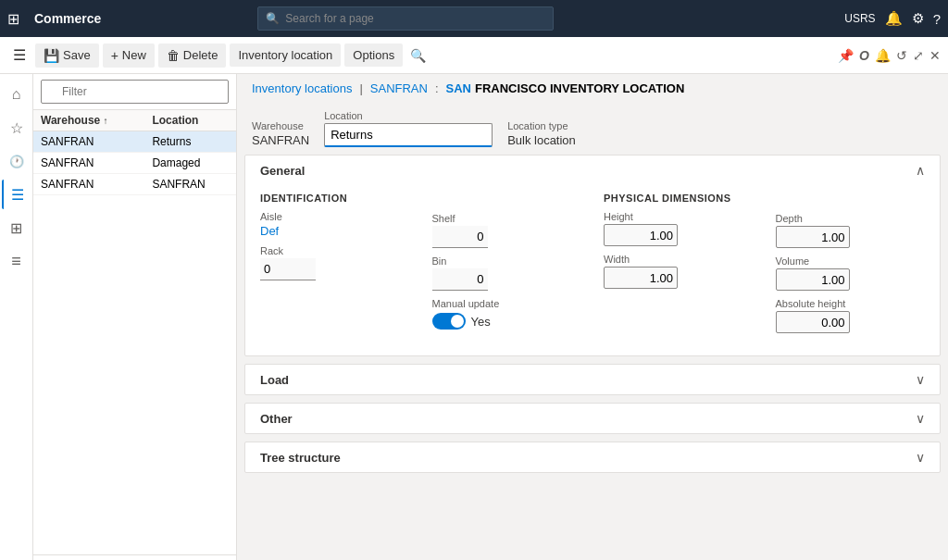 The height and width of the screenshot is (560, 948). I want to click on col-header-location: Location, so click(191, 120).